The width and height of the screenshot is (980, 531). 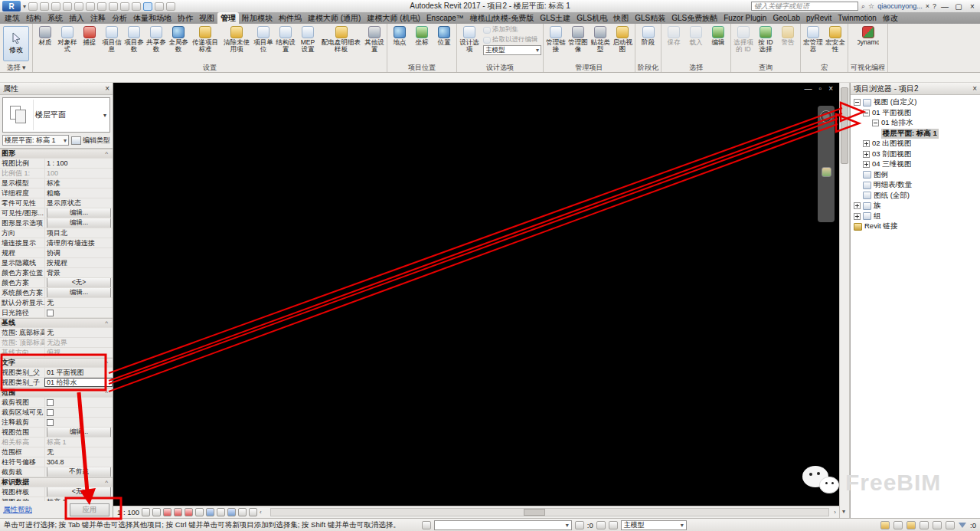 I want to click on property-row: 系统颜色方案编辑..., so click(x=57, y=293).